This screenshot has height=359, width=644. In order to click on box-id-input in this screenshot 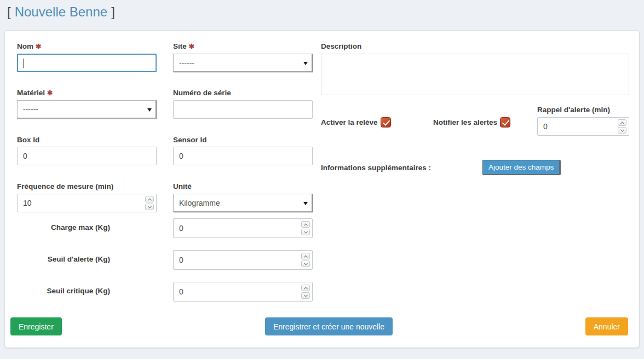, I will do `click(87, 156)`.